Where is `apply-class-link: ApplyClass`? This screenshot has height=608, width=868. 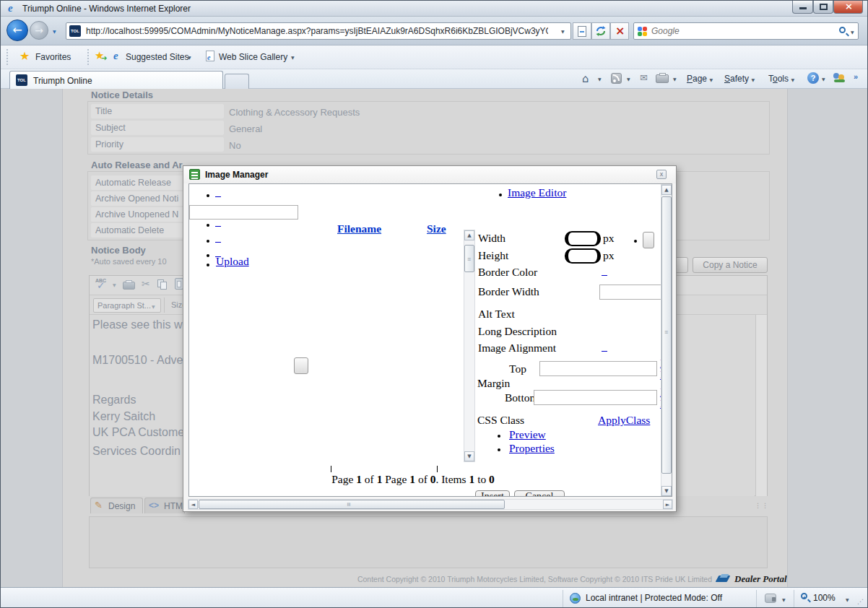
apply-class-link: ApplyClass is located at coordinates (624, 420).